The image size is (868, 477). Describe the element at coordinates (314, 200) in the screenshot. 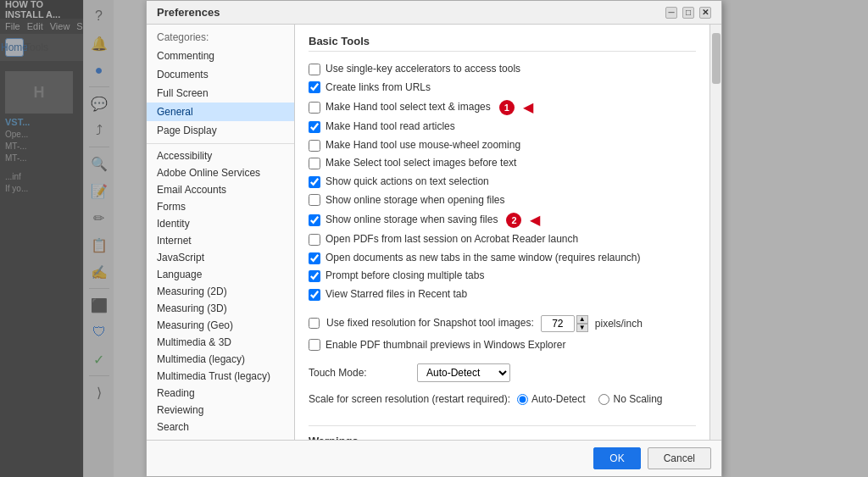

I see `checkbox-storageopening` at that location.